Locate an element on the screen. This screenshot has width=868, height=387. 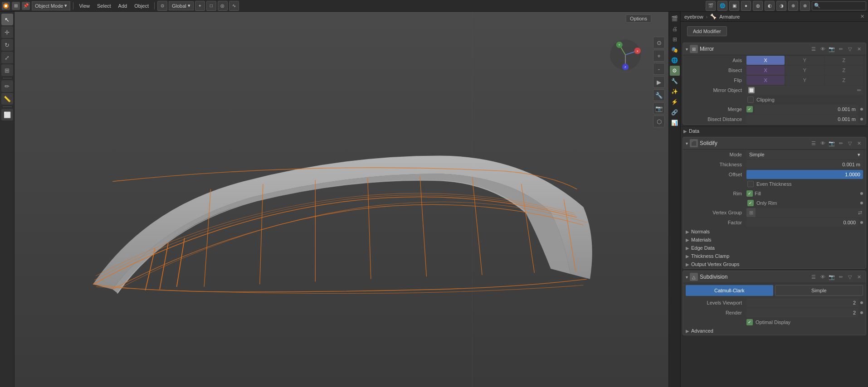
nav-gizmo: X Y Z is located at coordinates (625, 55).